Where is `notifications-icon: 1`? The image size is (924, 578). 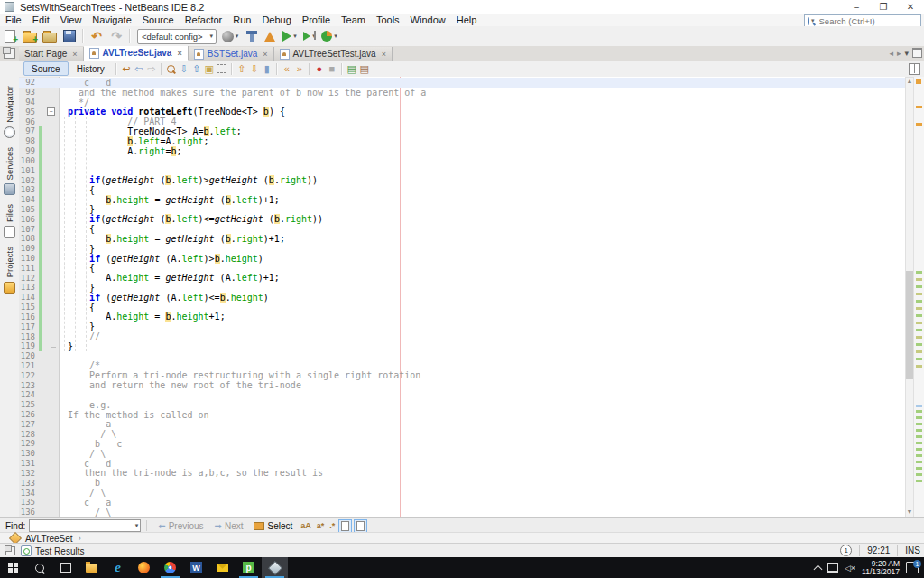 notifications-icon: 1 is located at coordinates (846, 551).